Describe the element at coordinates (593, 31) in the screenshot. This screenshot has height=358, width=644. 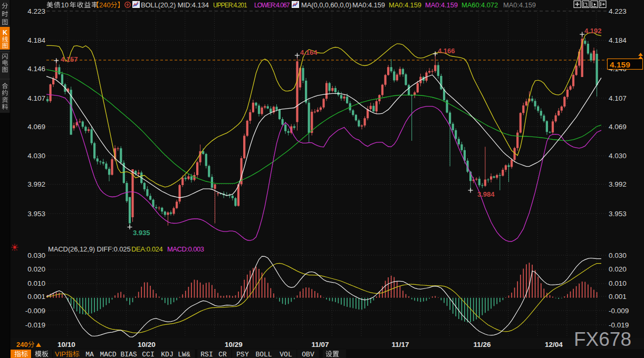
I see `svg-text: 4.192` at that location.